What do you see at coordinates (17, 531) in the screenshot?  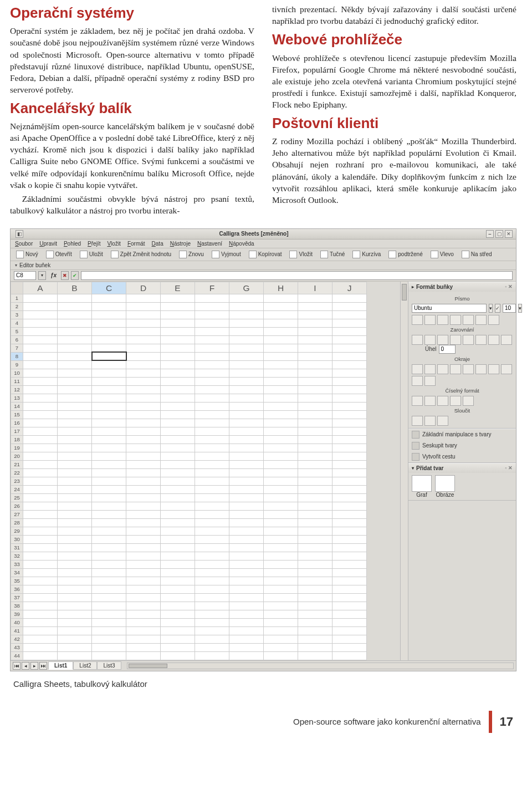 I see `row-header: 29` at bounding box center [17, 531].